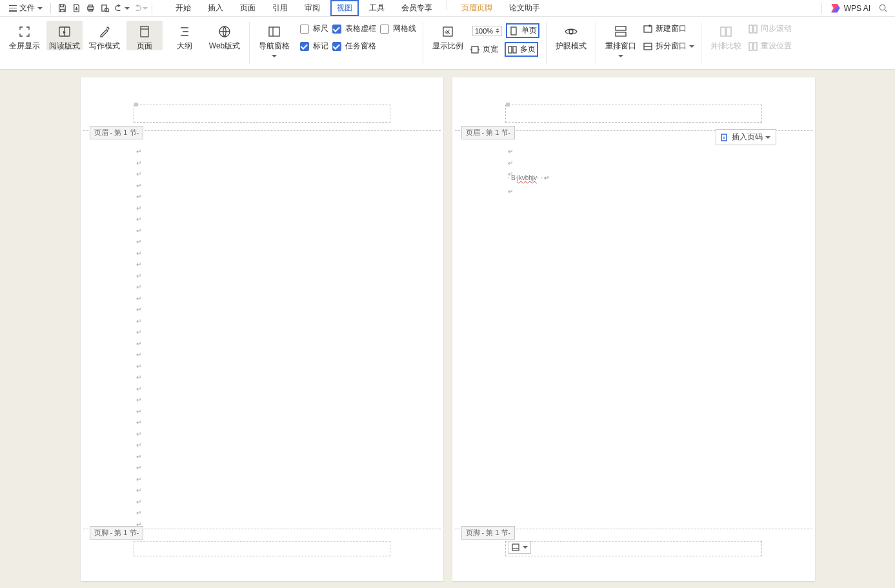  I want to click on arrange-windows-button: 重排窗口, so click(621, 40).